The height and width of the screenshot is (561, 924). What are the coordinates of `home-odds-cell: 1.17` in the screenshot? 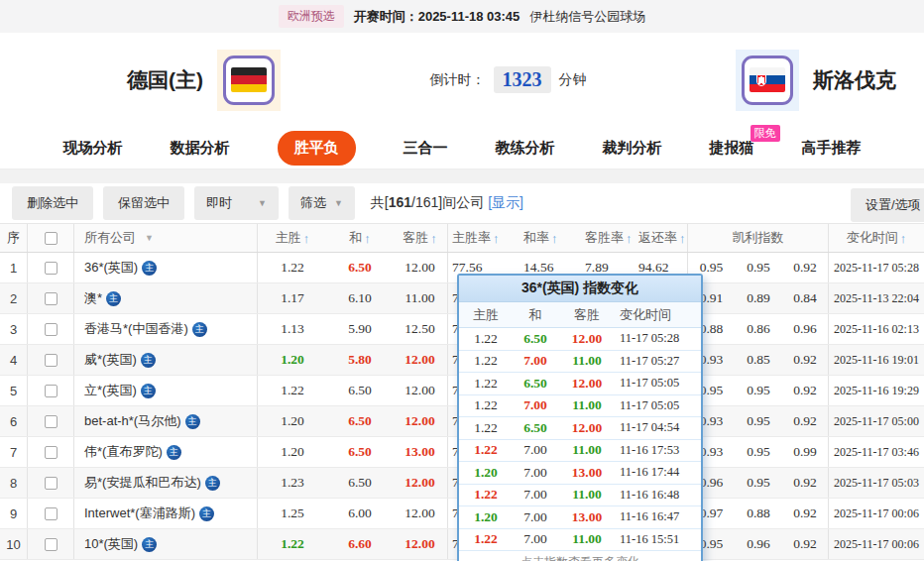 It's located at (292, 298).